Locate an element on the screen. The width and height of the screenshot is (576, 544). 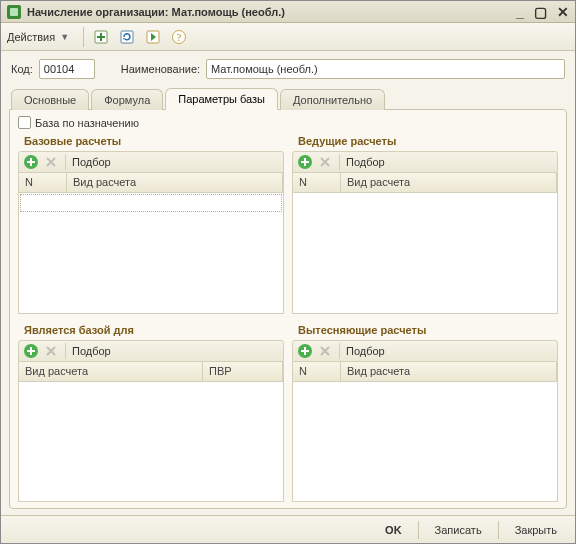
window-title: Начисление организации: Мат.помощь (необ… is located at coordinates (272, 12).